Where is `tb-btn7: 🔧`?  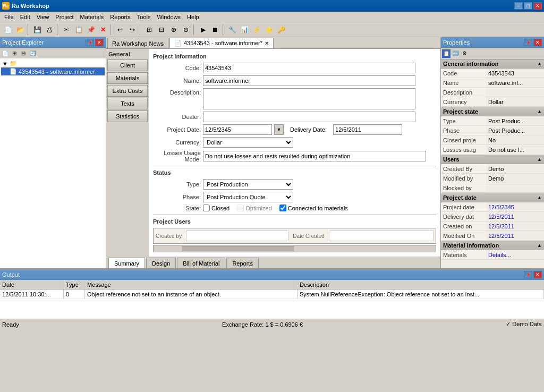
tb-btn7: 🔧 is located at coordinates (232, 30).